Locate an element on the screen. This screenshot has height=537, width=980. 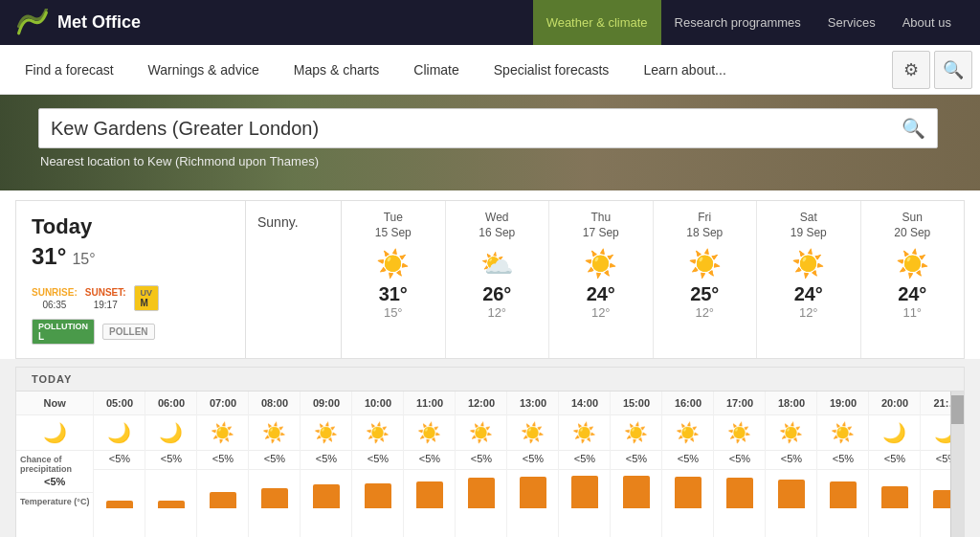
nav-climate: Climate is located at coordinates (436, 70).